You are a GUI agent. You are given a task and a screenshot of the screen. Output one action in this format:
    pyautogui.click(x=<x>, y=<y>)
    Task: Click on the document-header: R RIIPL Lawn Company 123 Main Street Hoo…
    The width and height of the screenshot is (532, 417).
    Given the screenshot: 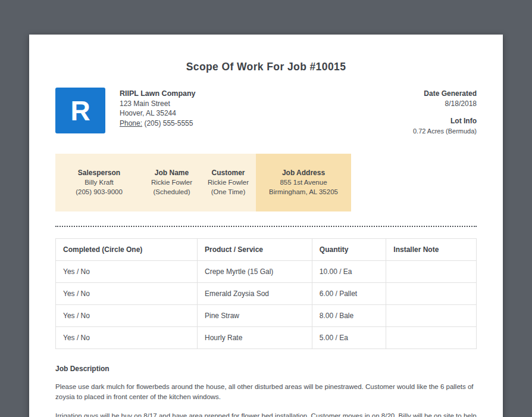 What is the action you would take?
    pyautogui.click(x=266, y=112)
    